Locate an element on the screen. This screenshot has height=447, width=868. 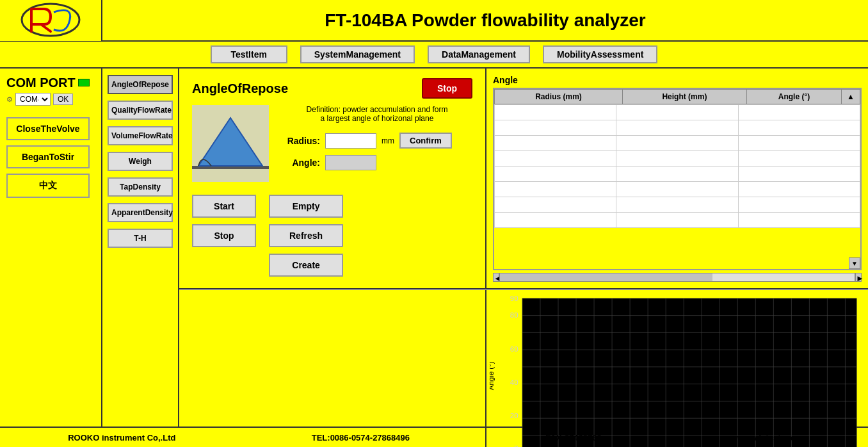
menu-angle-of-repose: AngleOfRepose is located at coordinates (140, 85).